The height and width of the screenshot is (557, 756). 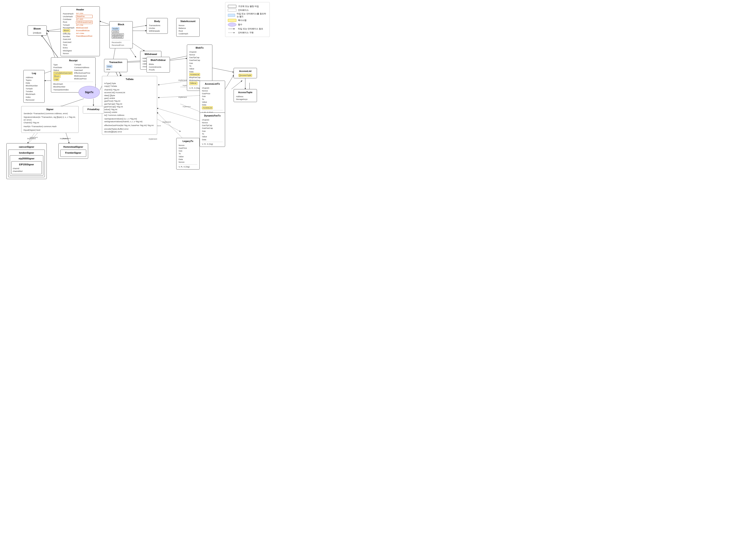 What do you see at coordinates (80, 31) in the screenshot?
I see `header-node: Header ParentHash UncleHash Coinbase Roo…` at bounding box center [80, 31].